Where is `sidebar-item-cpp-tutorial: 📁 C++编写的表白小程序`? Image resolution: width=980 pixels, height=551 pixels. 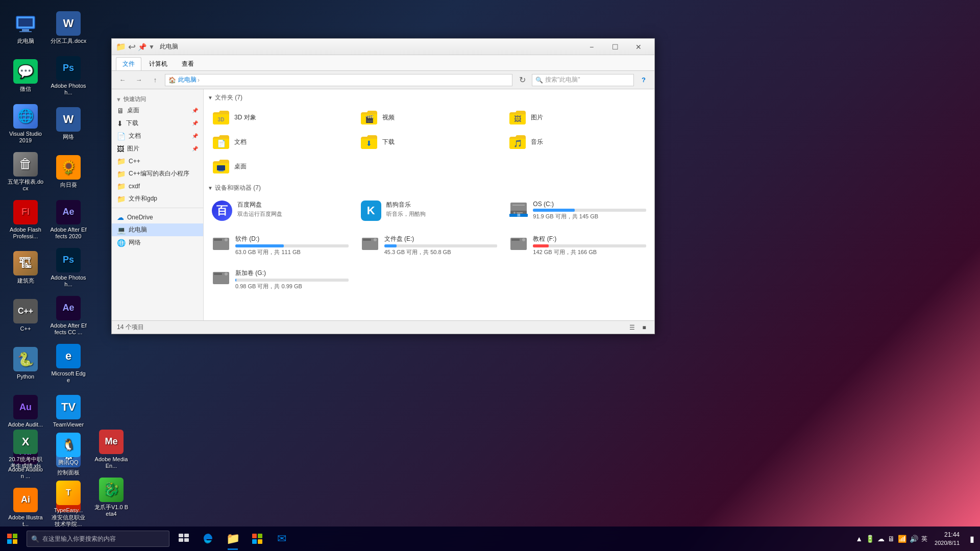
sidebar-item-cpp-tutorial: 📁 C++编写的表白小程序 is located at coordinates (157, 173).